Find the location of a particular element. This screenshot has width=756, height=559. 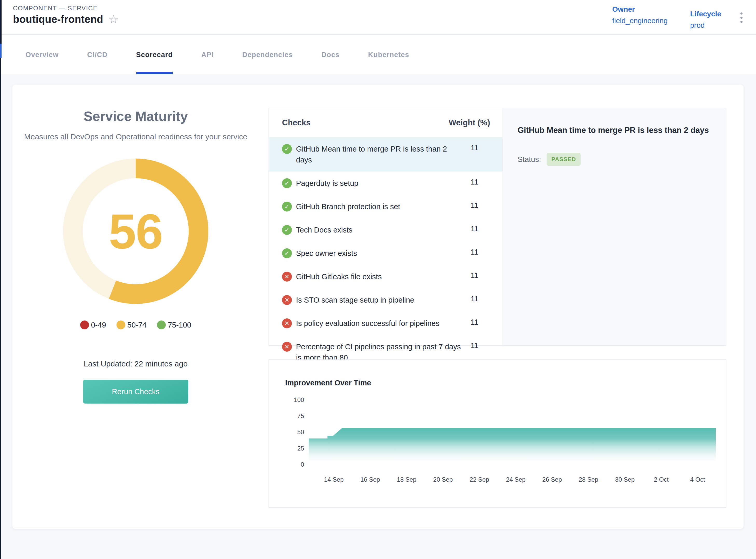

tab-overview: Overview is located at coordinates (42, 55).